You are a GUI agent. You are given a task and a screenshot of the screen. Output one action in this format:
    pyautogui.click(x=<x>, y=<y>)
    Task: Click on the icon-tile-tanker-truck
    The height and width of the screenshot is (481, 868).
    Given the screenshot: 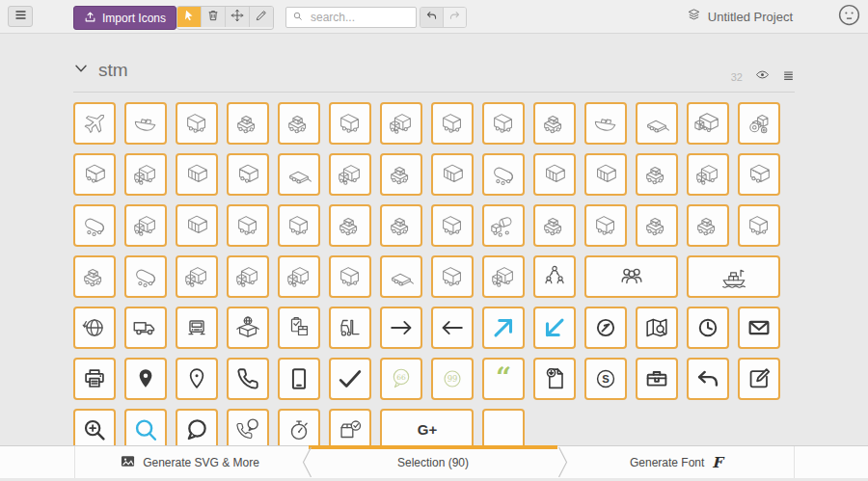 What is the action you would take?
    pyautogui.click(x=95, y=226)
    